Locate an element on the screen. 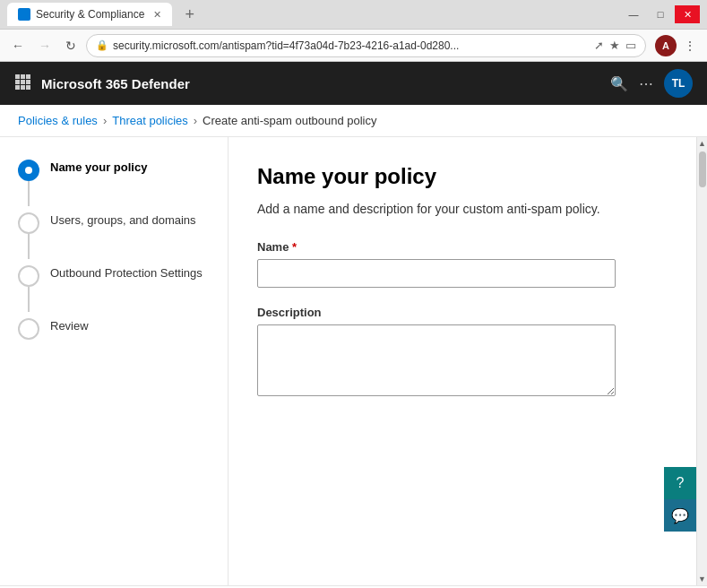 The height and width of the screenshot is (588, 707). tab-close-button: ✕ is located at coordinates (158, 14).